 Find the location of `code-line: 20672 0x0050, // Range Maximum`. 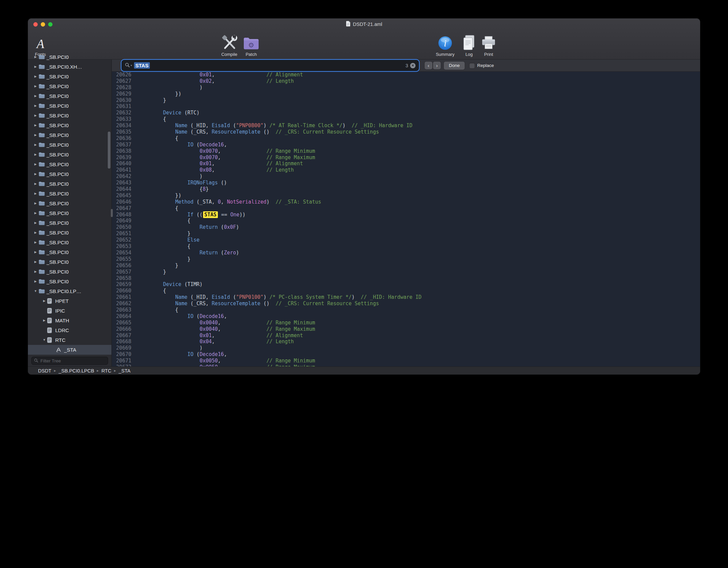

code-line: 20672 0x0050, // Range Maximum is located at coordinates (406, 365).